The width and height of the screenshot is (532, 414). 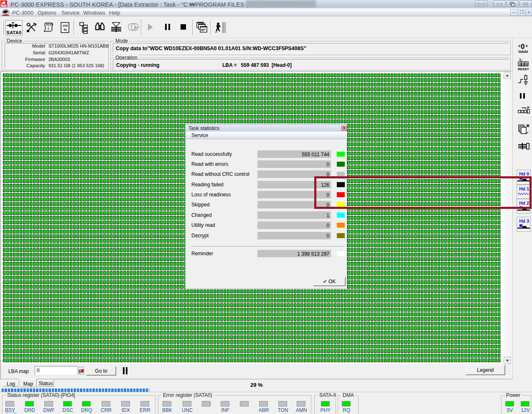 I want to click on svg-text: 1↓, so click(x=521, y=60).